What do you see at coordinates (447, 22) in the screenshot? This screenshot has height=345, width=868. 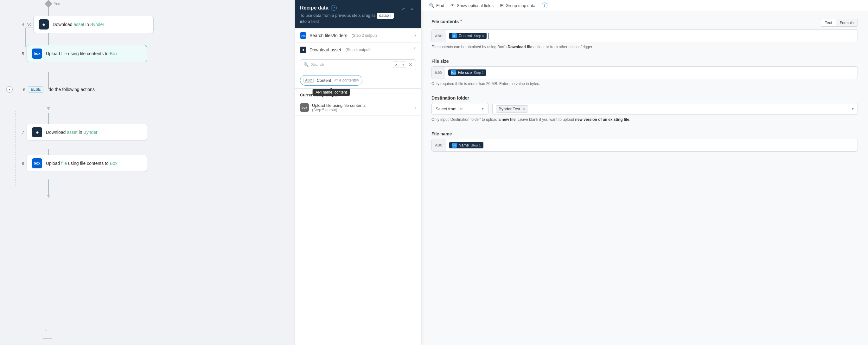 I see `file-contents-label: File contents *` at bounding box center [447, 22].